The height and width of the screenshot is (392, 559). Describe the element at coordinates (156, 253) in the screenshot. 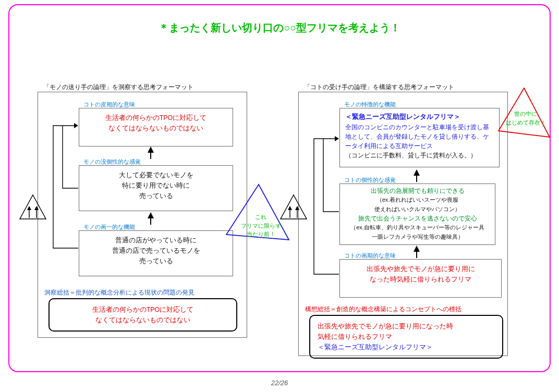

I see `left-box-3: モノの画一的な機能 普通の店がやっている時に 普通の店で売っているモノを 売って…` at that location.